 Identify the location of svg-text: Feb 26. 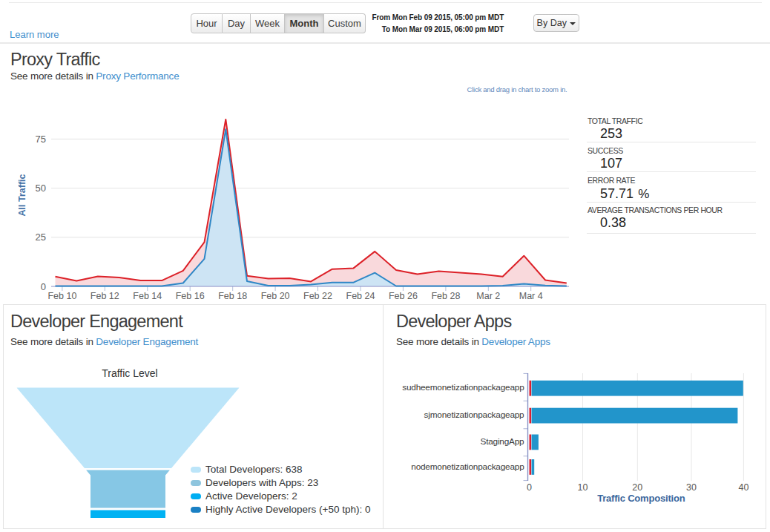
(404, 296).